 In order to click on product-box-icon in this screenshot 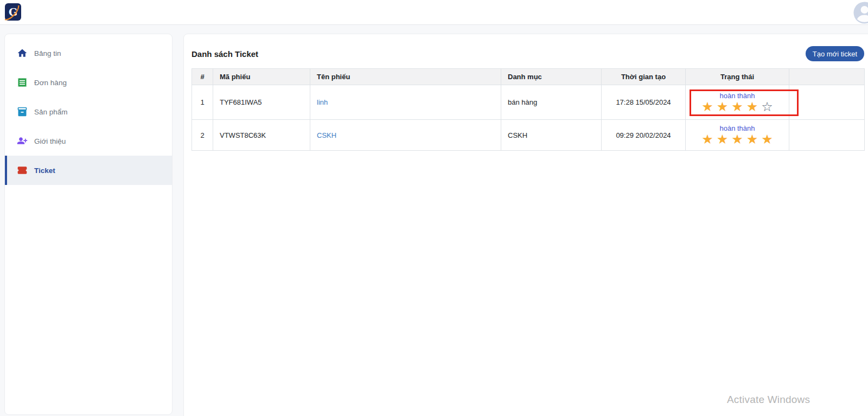, I will do `click(22, 112)`.